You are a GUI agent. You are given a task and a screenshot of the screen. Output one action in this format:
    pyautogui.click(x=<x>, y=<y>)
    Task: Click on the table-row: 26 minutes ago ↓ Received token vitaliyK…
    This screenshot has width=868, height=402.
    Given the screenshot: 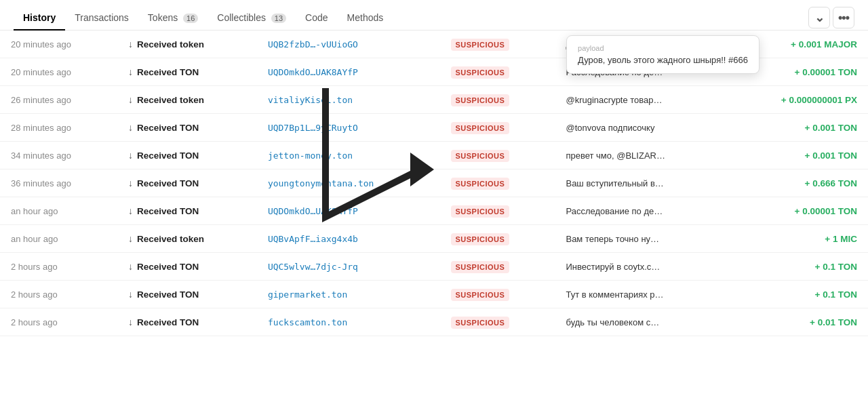 What is the action you would take?
    pyautogui.click(x=434, y=100)
    